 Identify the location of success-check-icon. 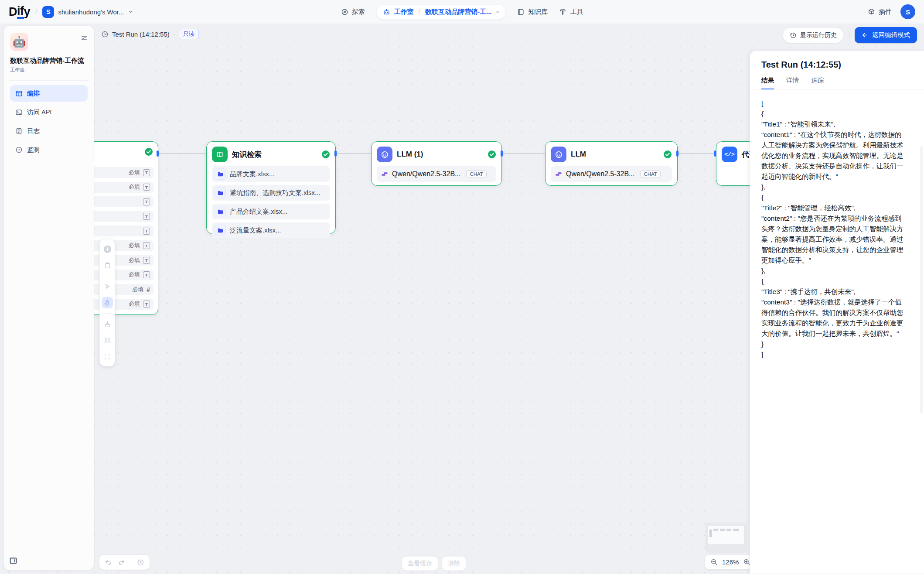
(149, 152).